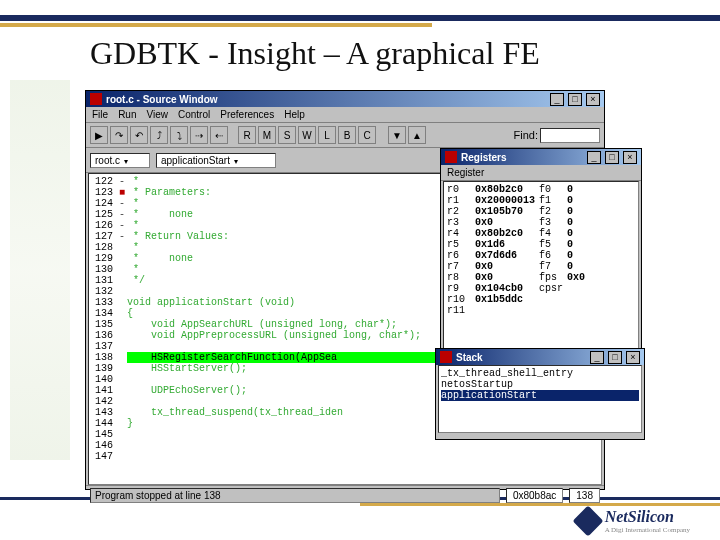 The width and height of the screenshot is (720, 540). Describe the element at coordinates (267, 135) in the screenshot. I see `memory-icon: M` at that location.